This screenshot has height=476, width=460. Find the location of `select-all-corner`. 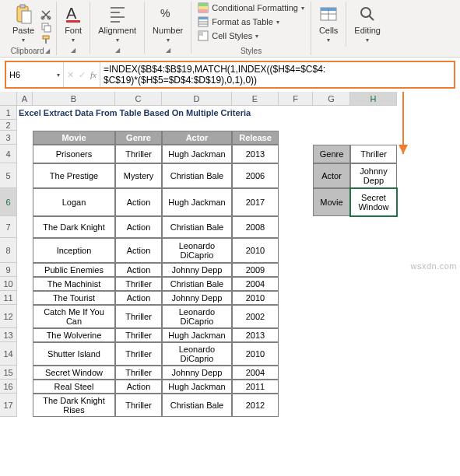

select-all-corner is located at coordinates (9, 99).